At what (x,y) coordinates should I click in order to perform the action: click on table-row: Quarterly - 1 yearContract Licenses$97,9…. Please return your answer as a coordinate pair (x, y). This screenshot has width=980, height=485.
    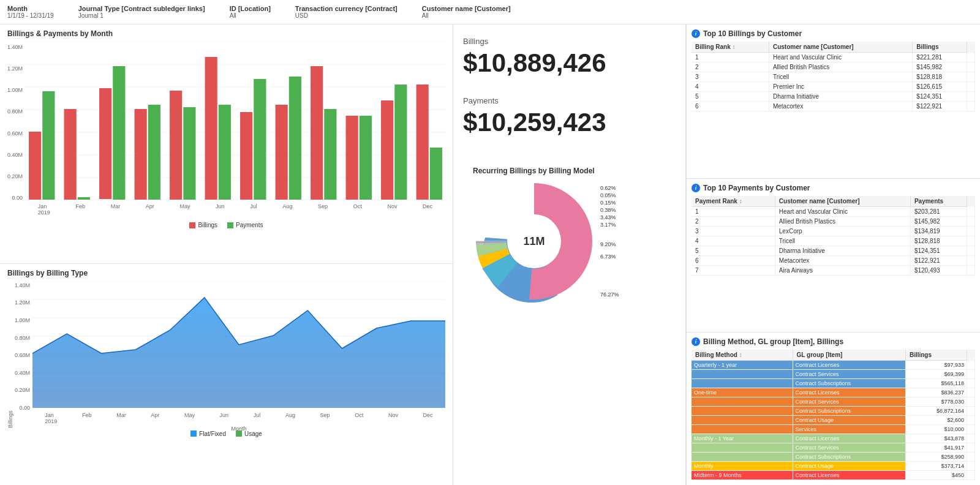
    Looking at the image, I should click on (833, 365).